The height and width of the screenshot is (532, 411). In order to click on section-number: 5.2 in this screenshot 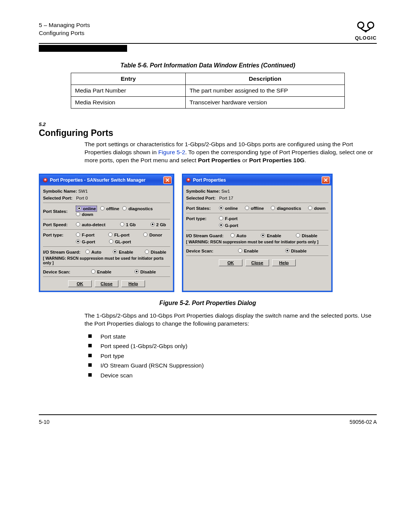, I will do `click(208, 124)`.